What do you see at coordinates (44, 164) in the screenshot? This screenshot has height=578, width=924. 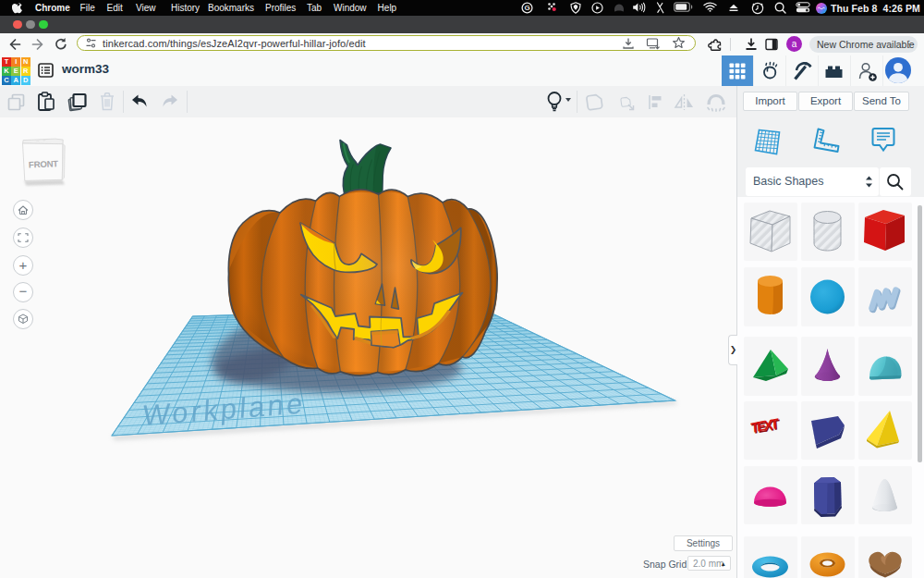 I see `svg-text: FRONT` at bounding box center [44, 164].